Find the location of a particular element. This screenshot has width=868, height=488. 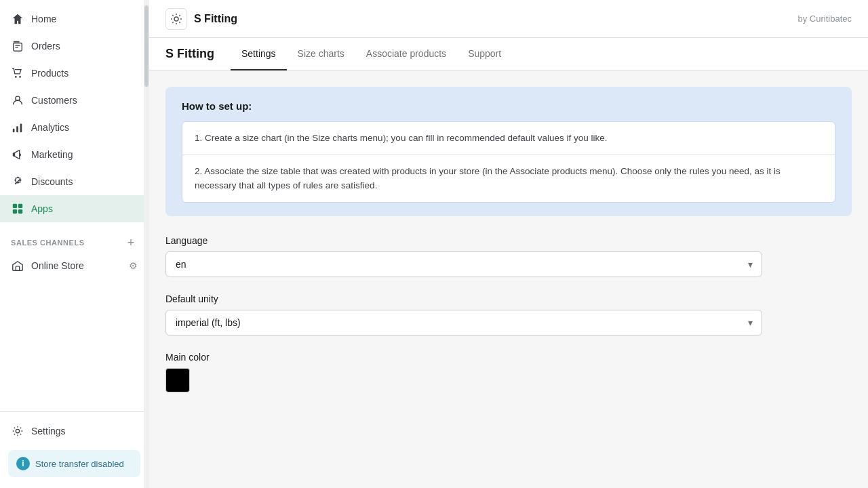

sidebar-item-settings: Settings is located at coordinates (75, 431).